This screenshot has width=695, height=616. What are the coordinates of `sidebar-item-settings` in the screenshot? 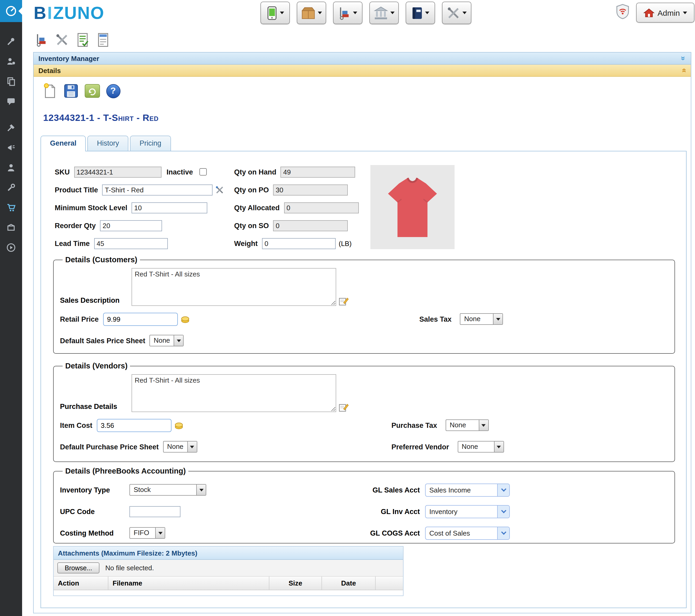 It's located at (11, 188).